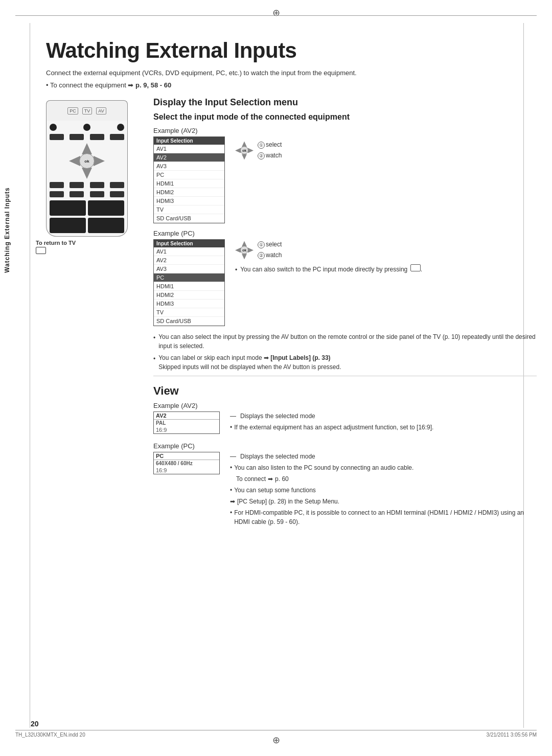 Image resolution: width=552 pixels, height=756 pixels. I want to click on view-desc-pc: — Displays the selected mode • You can a…, so click(383, 490).